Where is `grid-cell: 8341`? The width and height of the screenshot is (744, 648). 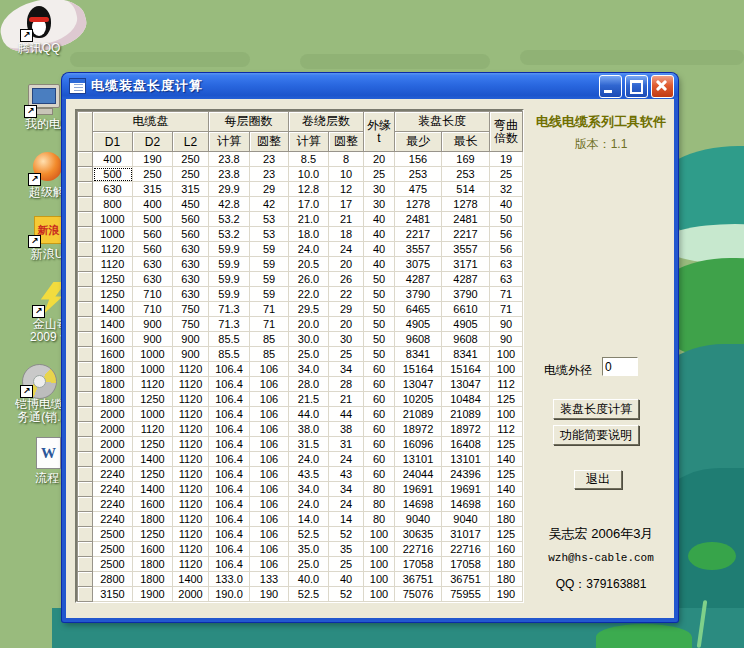
grid-cell: 8341 is located at coordinates (466, 354).